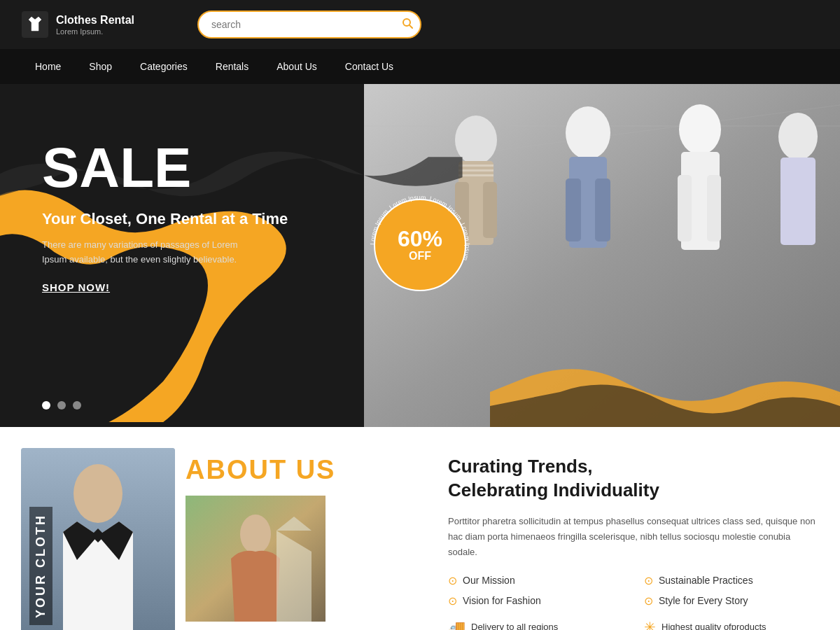  Describe the element at coordinates (634, 479) in the screenshot. I see `about-heading: Curating Trends, Celebrating Individuali…` at that location.